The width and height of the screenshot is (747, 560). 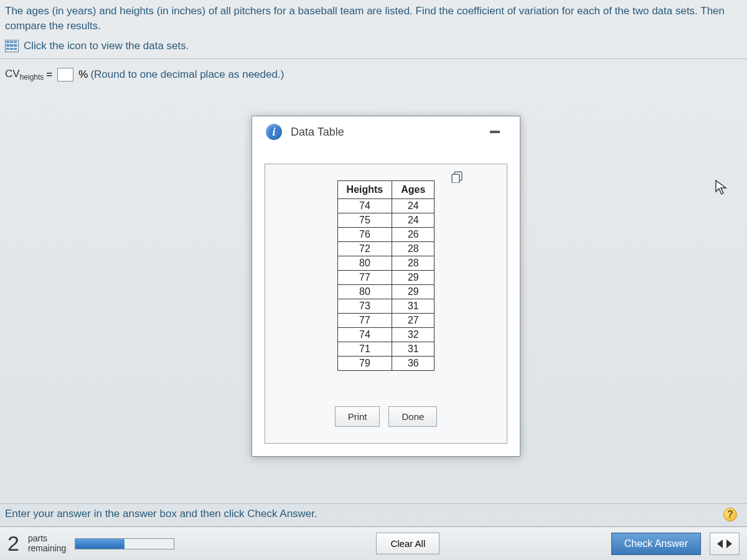 I want to click on answer-hint: Enter your answer in the answer box and …, so click(x=161, y=514).